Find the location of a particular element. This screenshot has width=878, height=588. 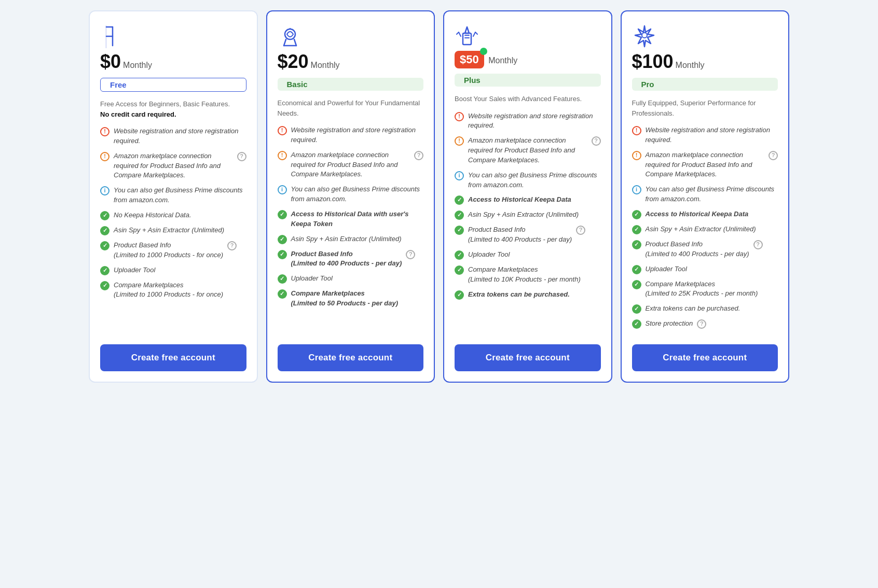

feature-text: Compare Marketplaces(Limited to 50 Produ… is located at coordinates (345, 299).